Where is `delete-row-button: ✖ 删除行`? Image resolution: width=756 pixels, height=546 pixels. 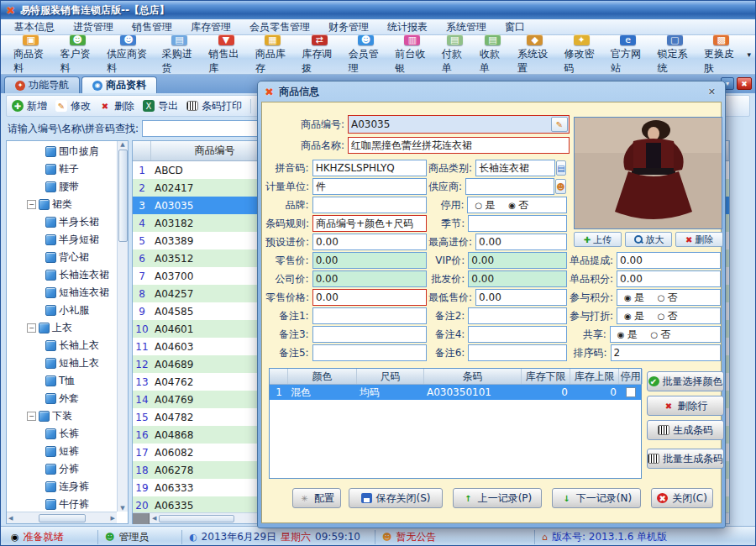
delete-row-button: ✖ 删除行 is located at coordinates (685, 406).